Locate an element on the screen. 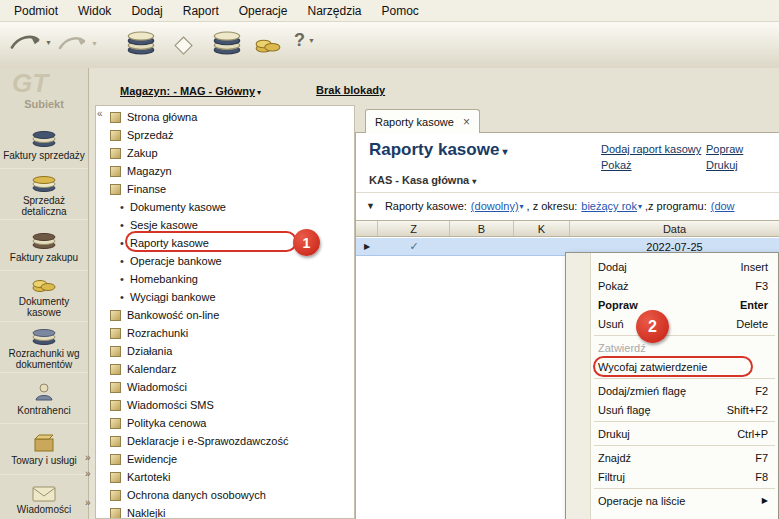  annotation-step-2-badge: 2 is located at coordinates (652, 326).